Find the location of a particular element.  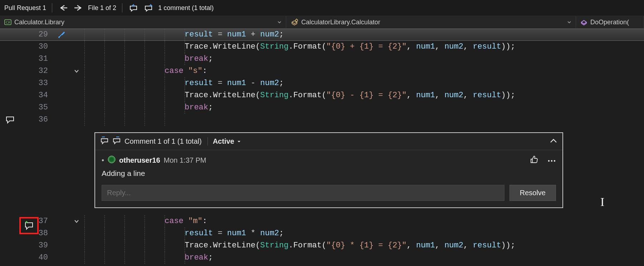

comment-author: otheruser16 is located at coordinates (140, 160).